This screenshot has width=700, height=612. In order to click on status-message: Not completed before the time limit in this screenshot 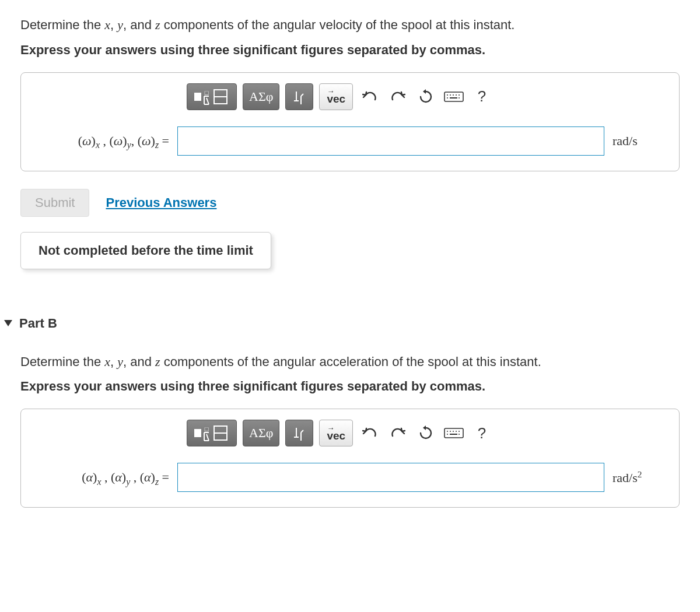, I will do `click(146, 251)`.